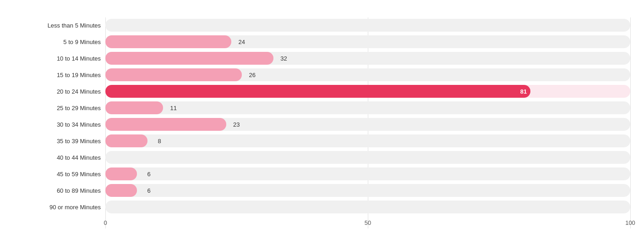 This screenshot has width=644, height=240. I want to click on bar-row: 10 to 14 Minutes32, so click(322, 58).